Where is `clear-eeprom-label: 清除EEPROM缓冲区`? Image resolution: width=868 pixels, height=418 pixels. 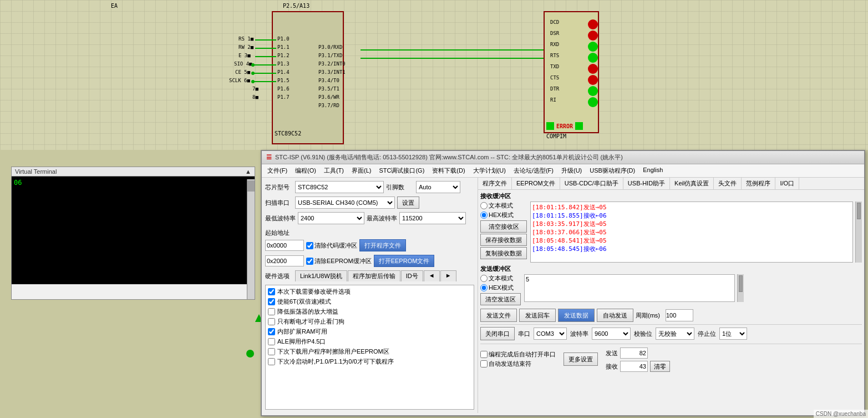 clear-eeprom-label: 清除EEPROM缓冲区 is located at coordinates (339, 261).